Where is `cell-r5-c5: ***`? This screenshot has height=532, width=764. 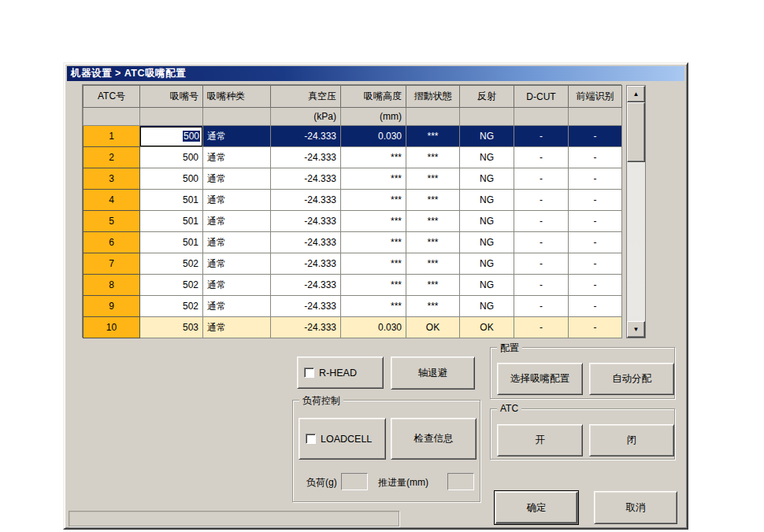 cell-r5-c5: *** is located at coordinates (433, 222).